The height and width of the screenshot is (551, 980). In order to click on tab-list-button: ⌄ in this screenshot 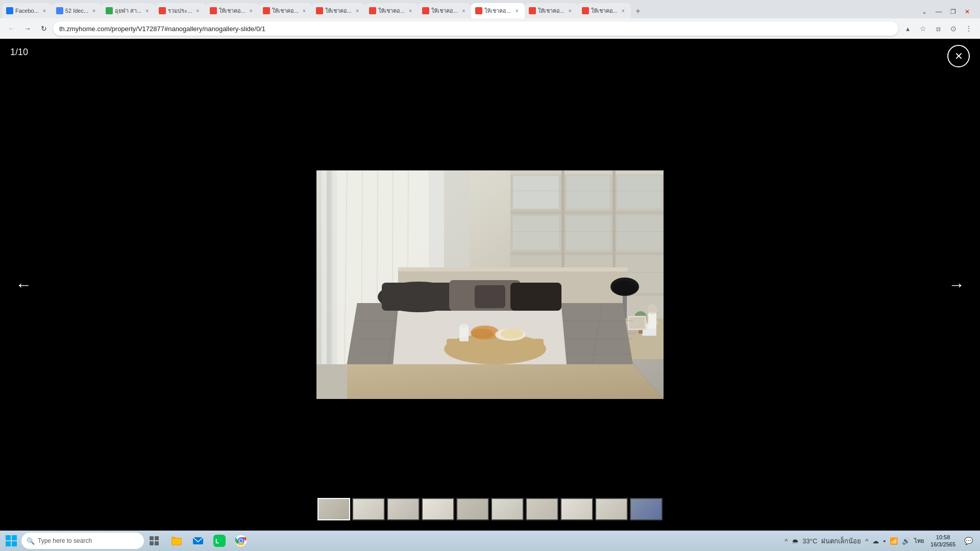, I will do `click(924, 12)`.